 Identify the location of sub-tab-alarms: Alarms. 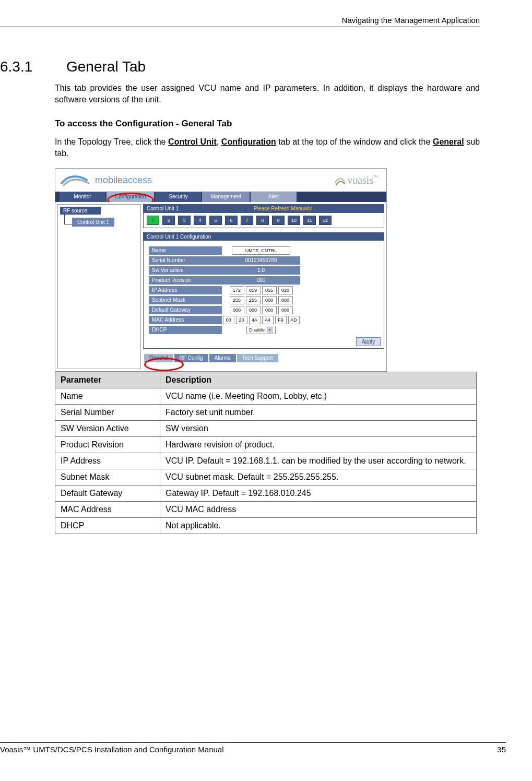
(222, 358).